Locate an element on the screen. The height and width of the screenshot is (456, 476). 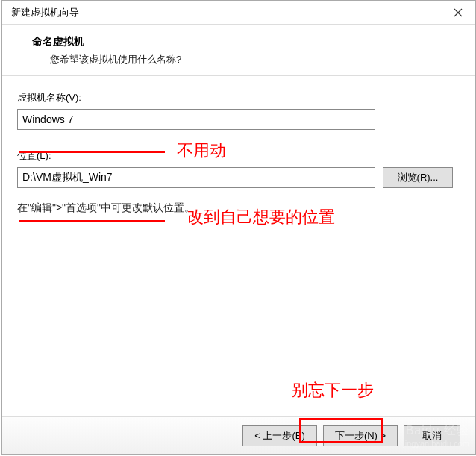
vm-name-row is located at coordinates (239, 119).